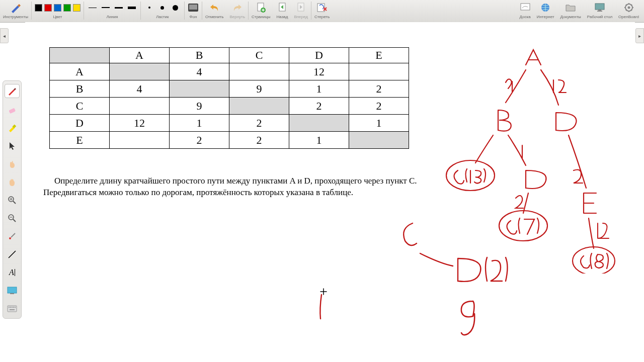 The image size is (644, 362). What do you see at coordinates (193, 11) in the screenshot?
I see `background-group: Фон` at bounding box center [193, 11].